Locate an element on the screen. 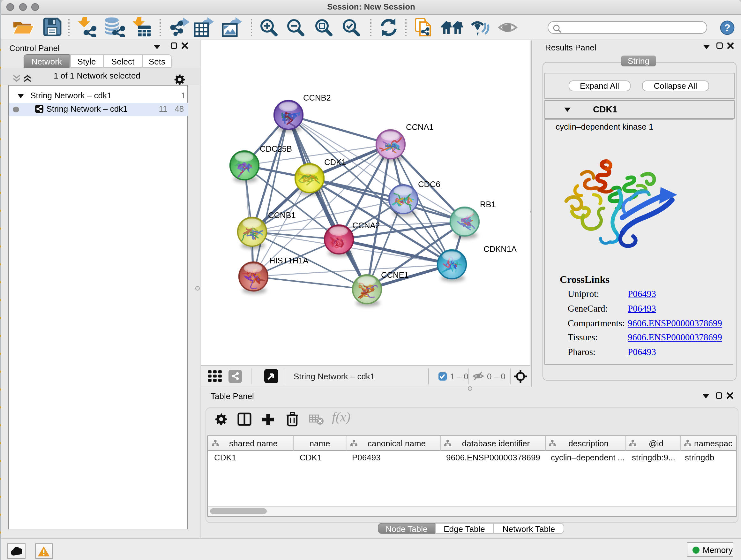  svg-text: HIST1H1A is located at coordinates (289, 261).